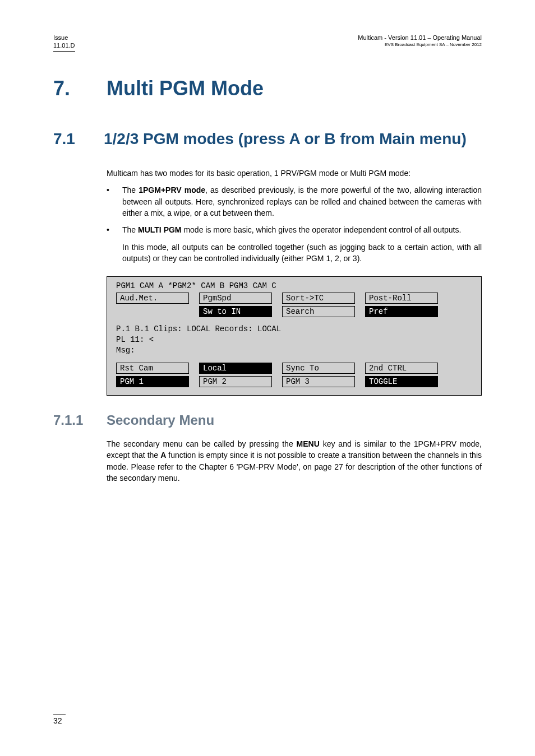  What do you see at coordinates (59, 720) in the screenshot?
I see `page-number: 32` at bounding box center [59, 720].